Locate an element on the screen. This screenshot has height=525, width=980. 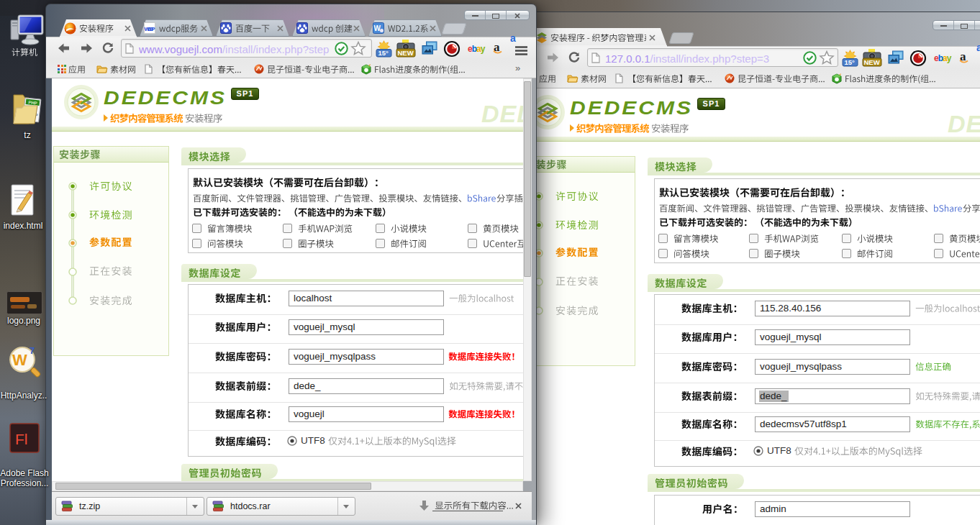
svg-text: Fl is located at coordinates (22, 439).